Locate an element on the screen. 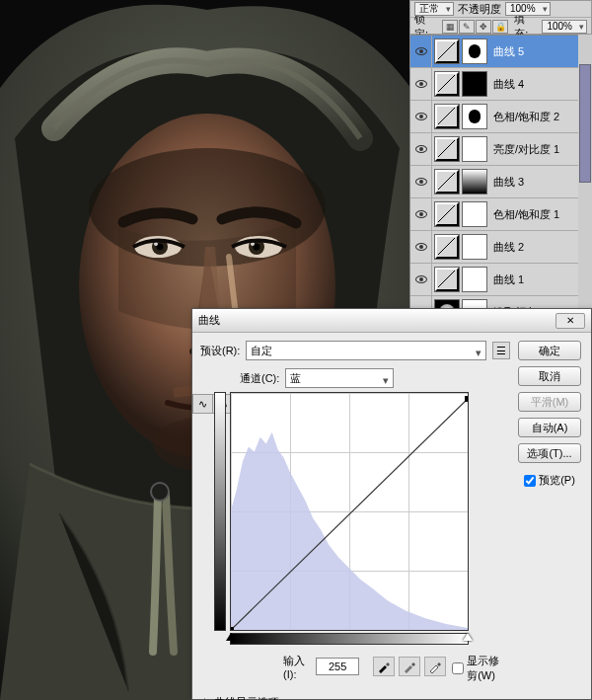  opacity-input: 100% is located at coordinates (528, 9).